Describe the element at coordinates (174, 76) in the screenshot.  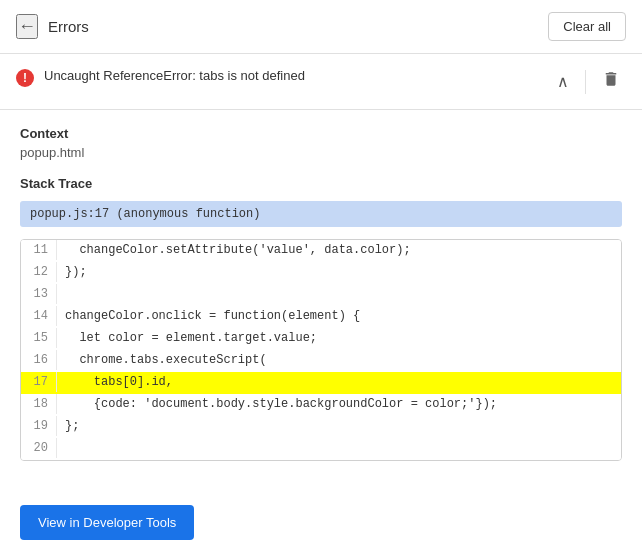
I see `error-message: Uncaught ReferenceError: tabs is not def…` at that location.